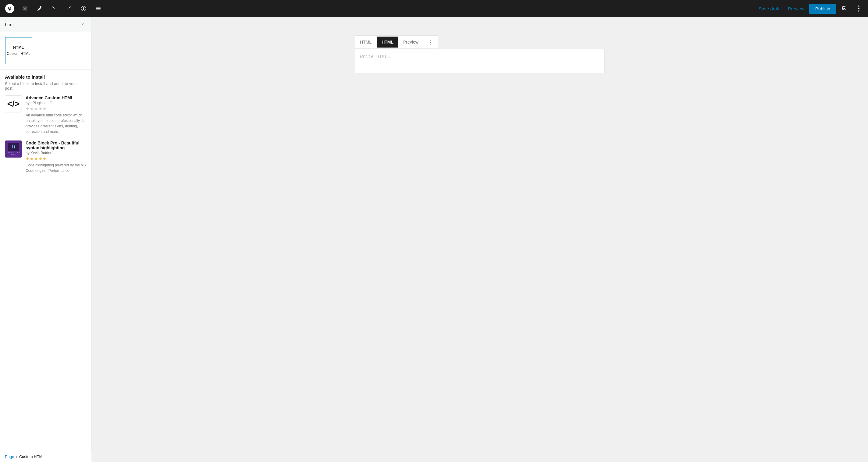 This screenshot has width=868, height=462. Describe the element at coordinates (796, 9) in the screenshot. I see `preview-button: Preview` at that location.